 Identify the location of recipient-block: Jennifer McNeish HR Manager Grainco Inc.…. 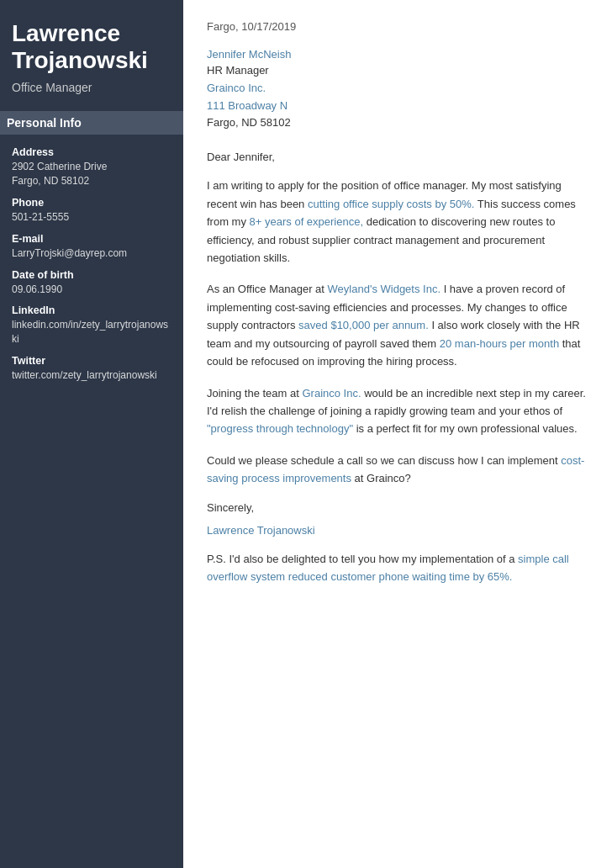
(398, 90).